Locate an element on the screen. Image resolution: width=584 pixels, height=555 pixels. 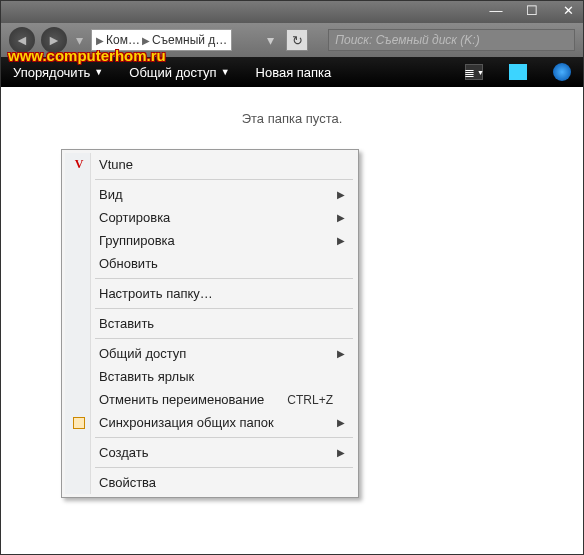
search-placeholder: Поиск: Съемный диск (K:) is located at coordinates (407, 40).